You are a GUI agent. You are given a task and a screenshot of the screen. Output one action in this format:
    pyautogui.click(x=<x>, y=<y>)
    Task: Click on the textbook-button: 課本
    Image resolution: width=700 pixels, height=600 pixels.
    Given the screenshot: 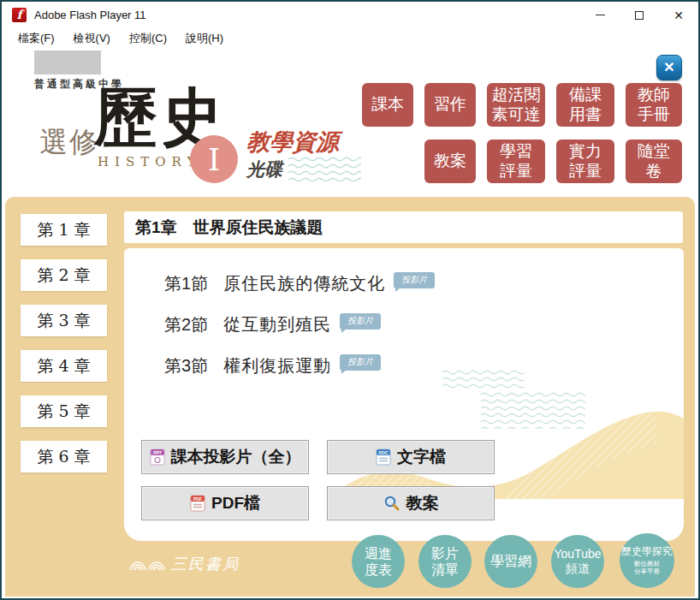 What is the action you would take?
    pyautogui.click(x=388, y=104)
    